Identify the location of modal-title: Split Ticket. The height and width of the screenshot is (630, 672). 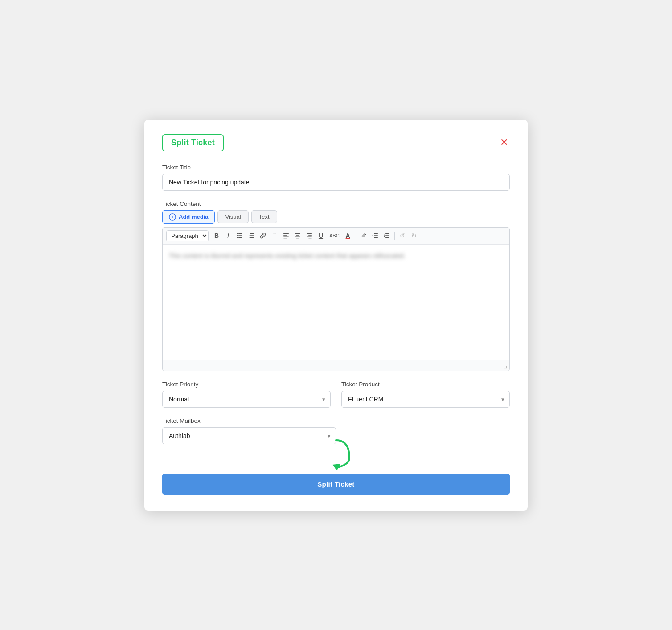
(193, 143).